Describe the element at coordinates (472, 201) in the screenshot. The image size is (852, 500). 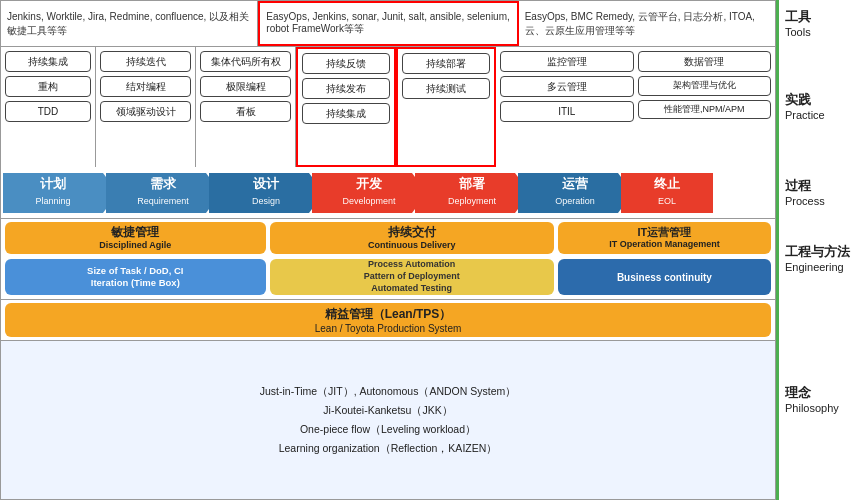
I see `svg-text: Deployment` at that location.